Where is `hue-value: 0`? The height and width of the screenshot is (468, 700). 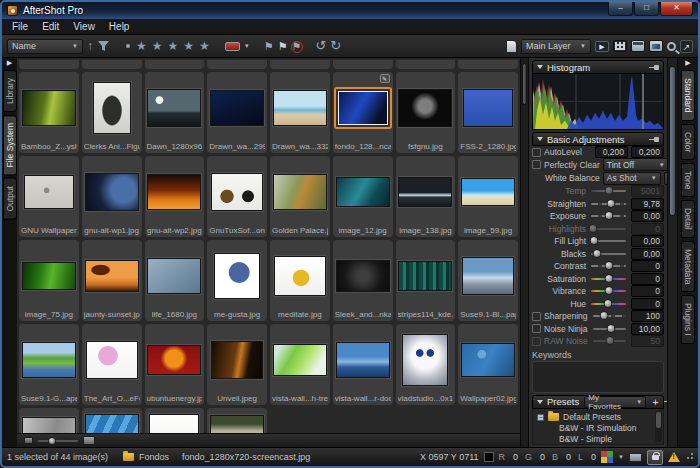
hue-value: 0 is located at coordinates (648, 304).